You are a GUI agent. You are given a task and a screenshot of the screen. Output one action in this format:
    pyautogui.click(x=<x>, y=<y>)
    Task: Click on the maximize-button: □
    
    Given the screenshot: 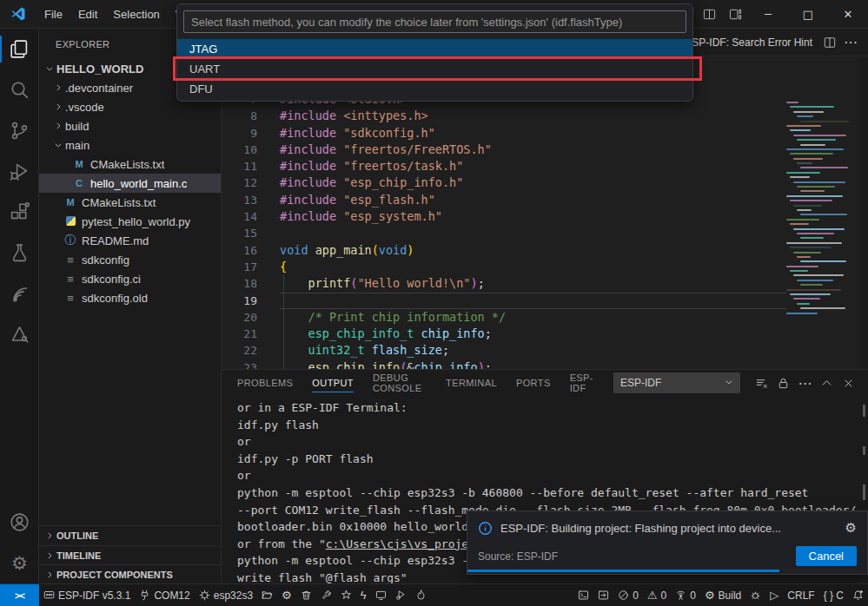 What is the action you would take?
    pyautogui.click(x=808, y=14)
    